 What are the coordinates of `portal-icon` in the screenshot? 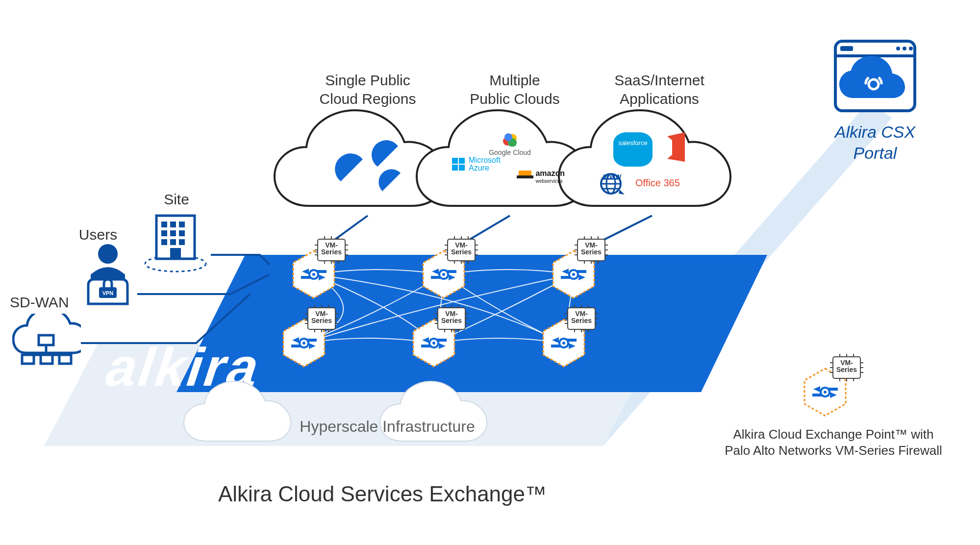 It's located at (875, 76).